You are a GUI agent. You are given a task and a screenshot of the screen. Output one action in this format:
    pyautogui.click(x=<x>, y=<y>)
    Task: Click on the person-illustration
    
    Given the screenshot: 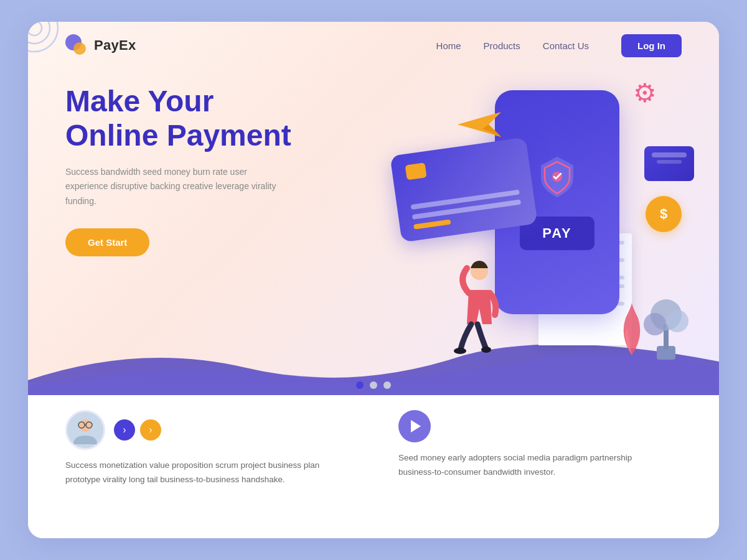 What is the action you would take?
    pyautogui.click(x=473, y=307)
    